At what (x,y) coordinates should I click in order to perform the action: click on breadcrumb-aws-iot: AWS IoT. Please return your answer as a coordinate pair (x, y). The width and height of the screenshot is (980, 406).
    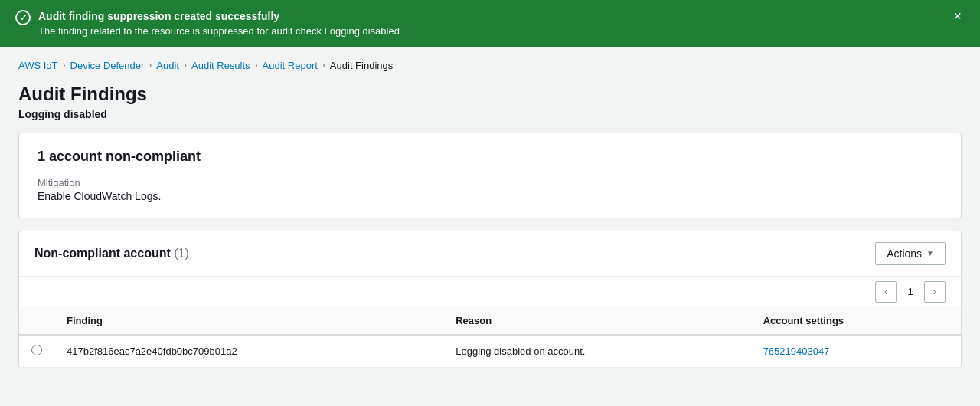
    Looking at the image, I should click on (38, 66).